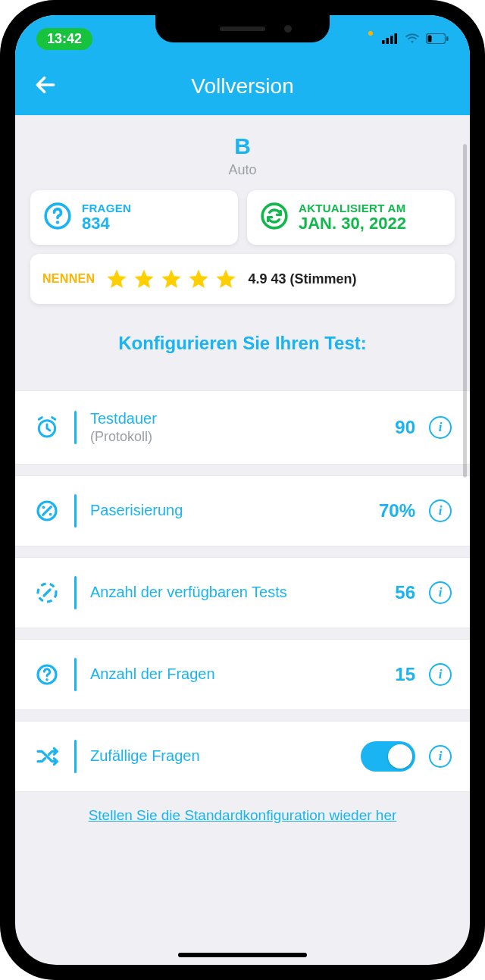 The image size is (485, 980). What do you see at coordinates (242, 29) in the screenshot?
I see `speaker-grille` at bounding box center [242, 29].